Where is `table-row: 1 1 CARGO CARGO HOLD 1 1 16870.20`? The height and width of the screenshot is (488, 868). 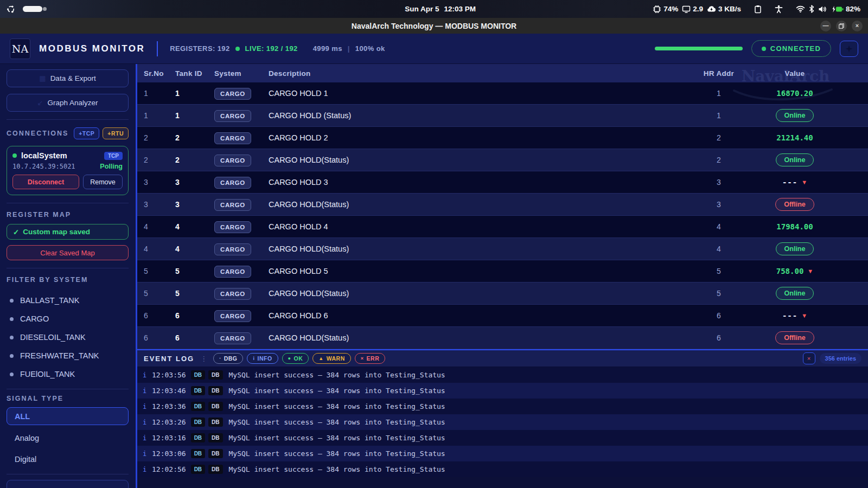
table-row: 1 1 CARGO CARGO HOLD 1 1 16870.20 is located at coordinates (502, 93).